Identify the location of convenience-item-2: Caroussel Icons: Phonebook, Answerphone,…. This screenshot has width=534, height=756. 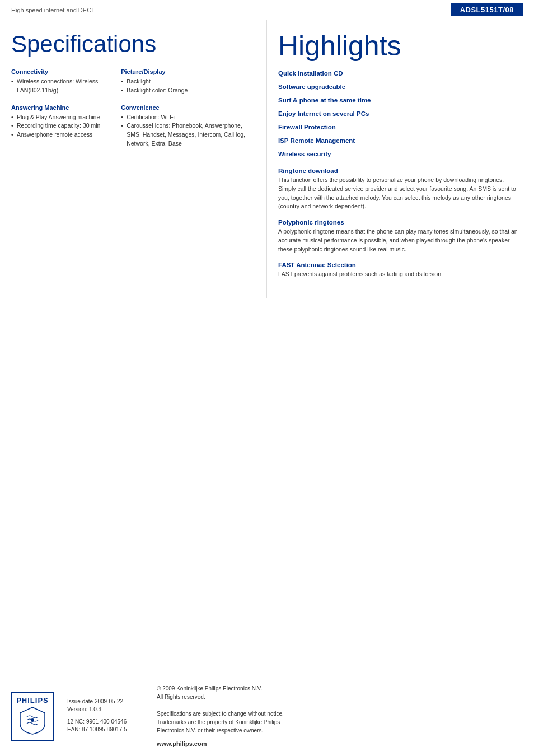
(188, 134).